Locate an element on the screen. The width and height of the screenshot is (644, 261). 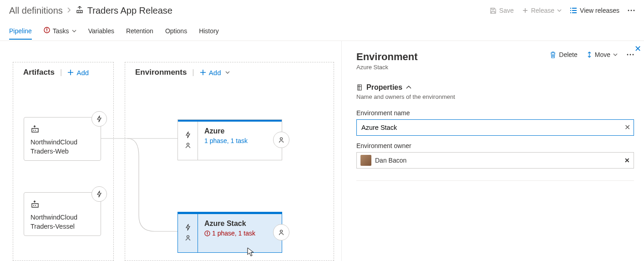
release-button: Release is located at coordinates (542, 10).